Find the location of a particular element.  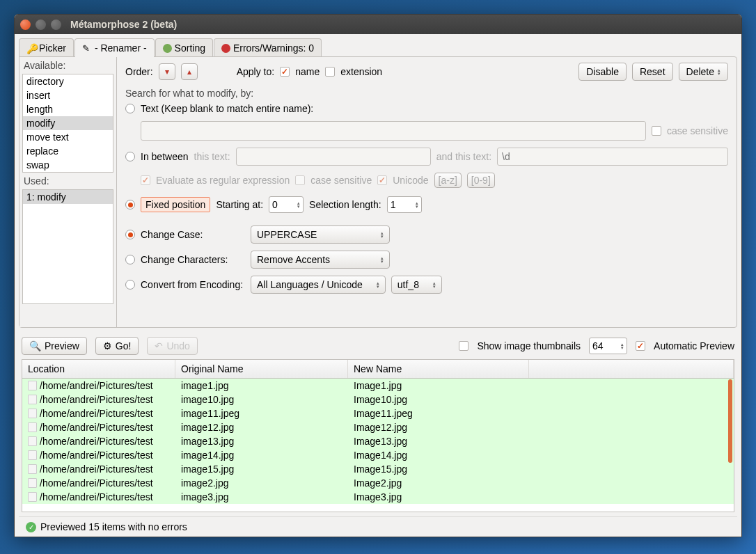

table-row: /home/andrei/Pictures/testimage14.jpgIma… is located at coordinates (378, 455).